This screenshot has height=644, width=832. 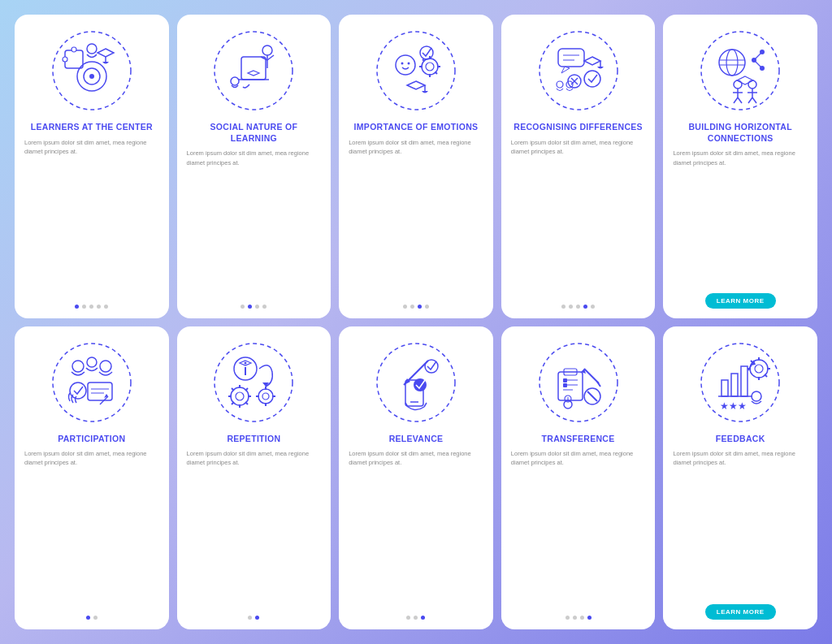 I want to click on repetition-icon, so click(x=254, y=383).